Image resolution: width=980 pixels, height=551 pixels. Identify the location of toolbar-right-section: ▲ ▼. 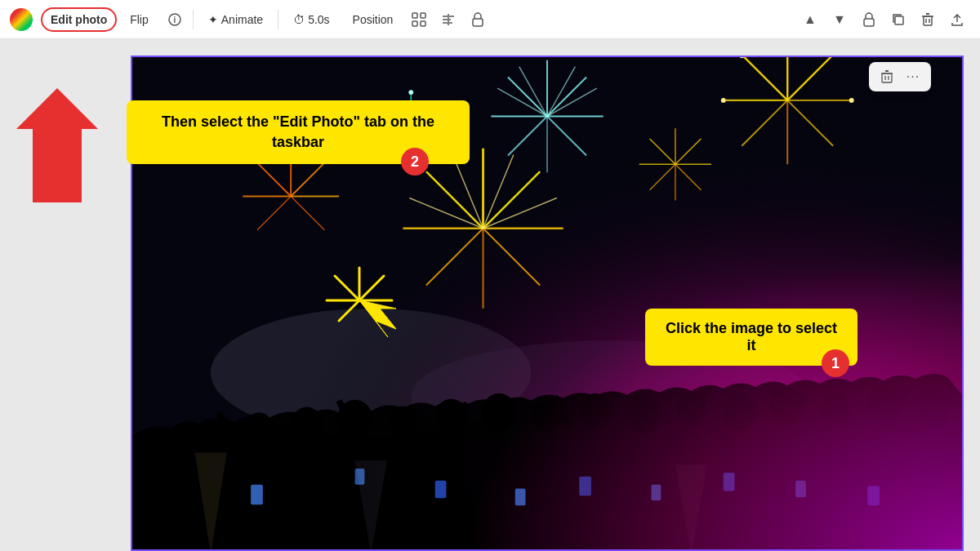
(884, 20).